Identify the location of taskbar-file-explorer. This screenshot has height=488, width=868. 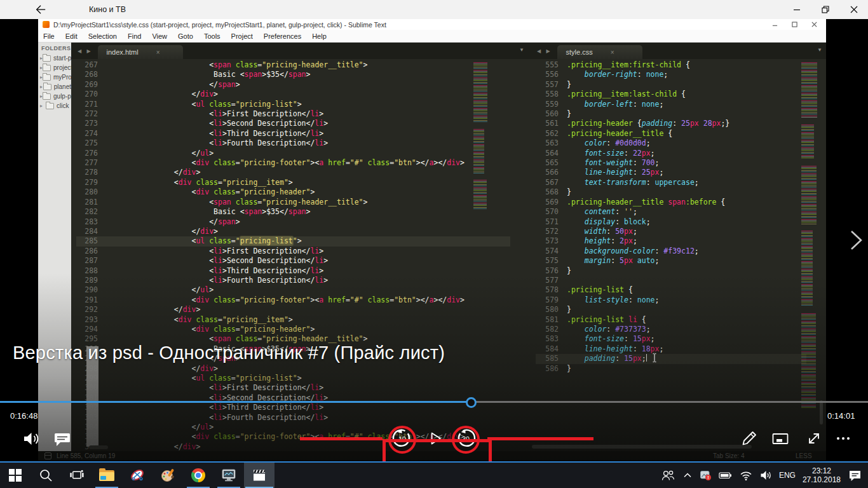
(107, 475).